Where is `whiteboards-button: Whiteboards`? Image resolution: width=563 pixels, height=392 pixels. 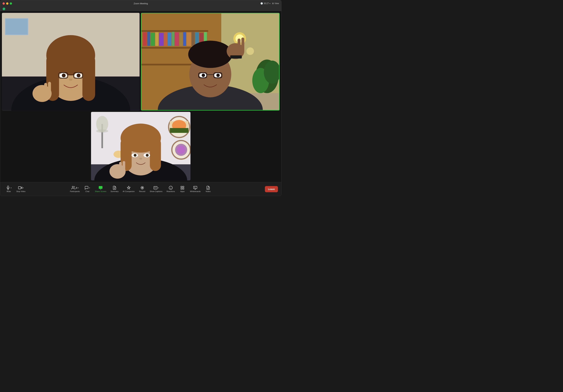 whiteboards-button: Whiteboards is located at coordinates (195, 189).